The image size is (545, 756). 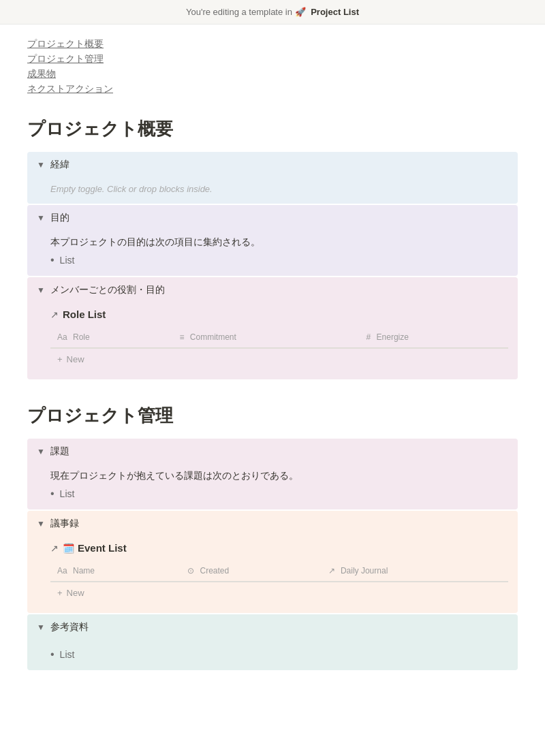 I want to click on created-col-icon: ⊙, so click(x=191, y=571).